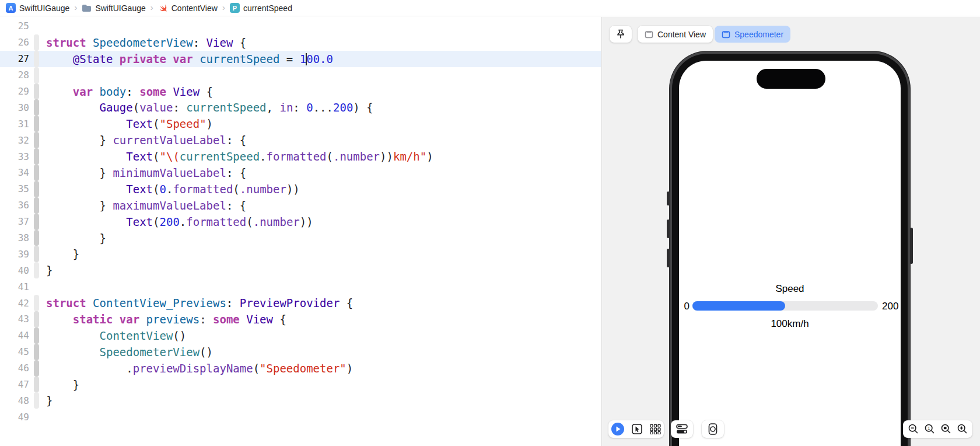 This screenshot has width=980, height=446. What do you see at coordinates (113, 8) in the screenshot?
I see `breadcrumb-group: SwiftUIGauge` at bounding box center [113, 8].